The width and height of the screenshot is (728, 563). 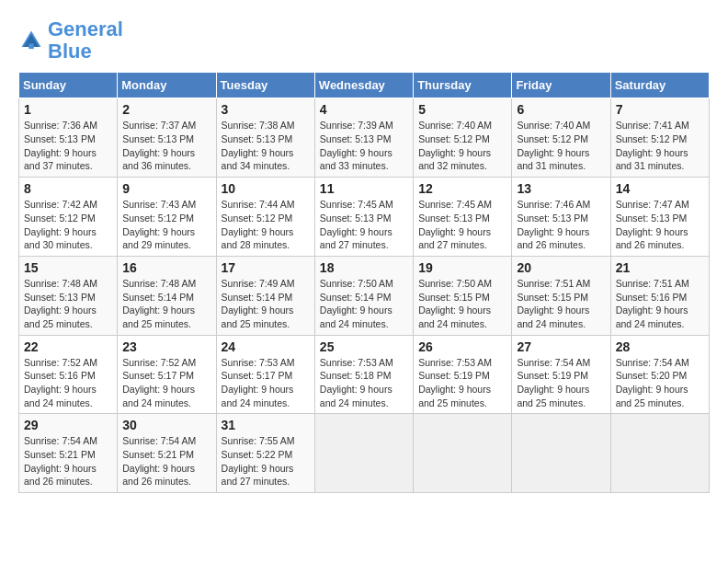 I want to click on day-info: Sunrise: 7:41 AM Sunset: 5:12 PM Dayligh…, so click(x=660, y=145).